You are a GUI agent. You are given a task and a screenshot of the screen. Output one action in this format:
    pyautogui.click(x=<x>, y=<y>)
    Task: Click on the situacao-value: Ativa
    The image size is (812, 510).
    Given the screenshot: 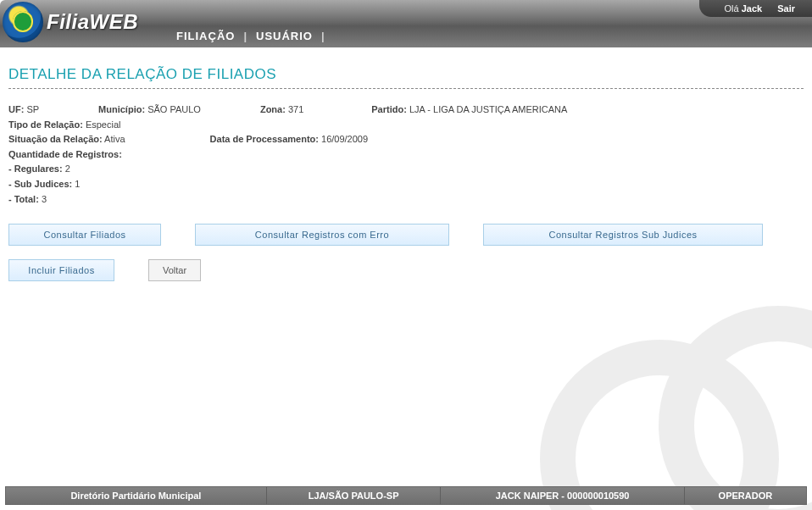 What is the action you would take?
    pyautogui.click(x=114, y=139)
    